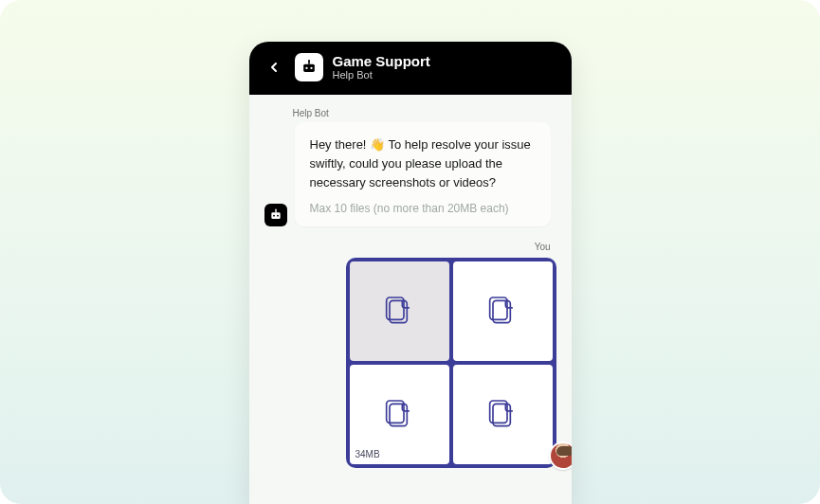 The height and width of the screenshot is (504, 820). What do you see at coordinates (309, 67) in the screenshot?
I see `bot-badge` at bounding box center [309, 67].